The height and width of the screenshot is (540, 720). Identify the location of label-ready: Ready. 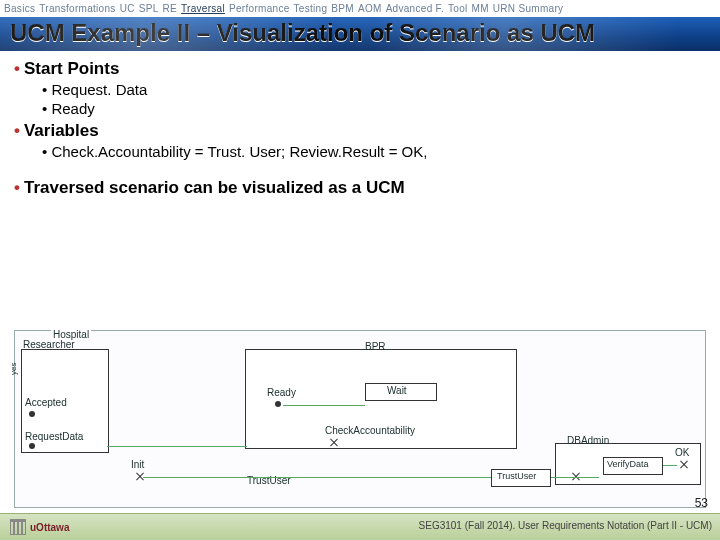
(282, 392).